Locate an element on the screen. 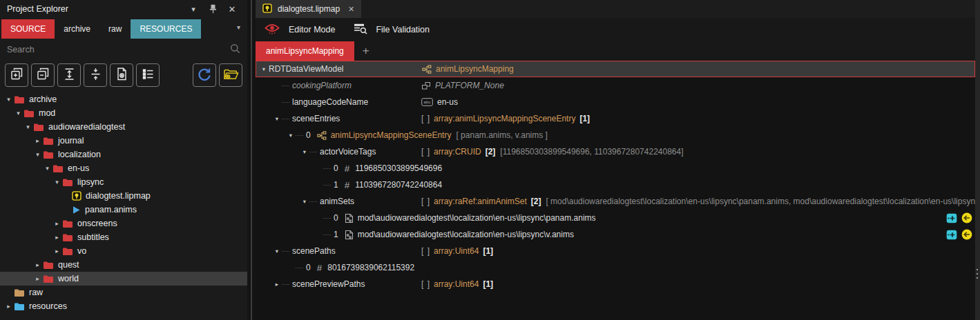 This screenshot has height=320, width=980. tabs-overflow-caret-icon: ▾ is located at coordinates (239, 28).